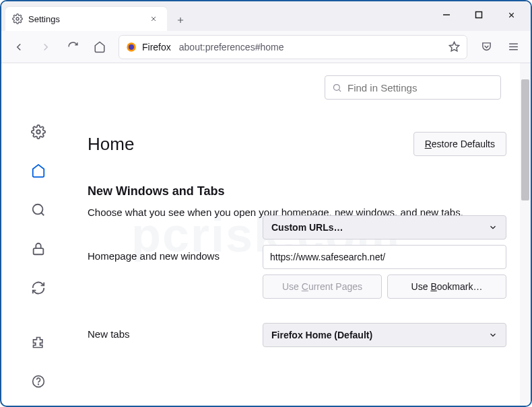 The image size is (532, 407). What do you see at coordinates (232, 47) in the screenshot?
I see `url-address: about:preferences#home` at bounding box center [232, 47].